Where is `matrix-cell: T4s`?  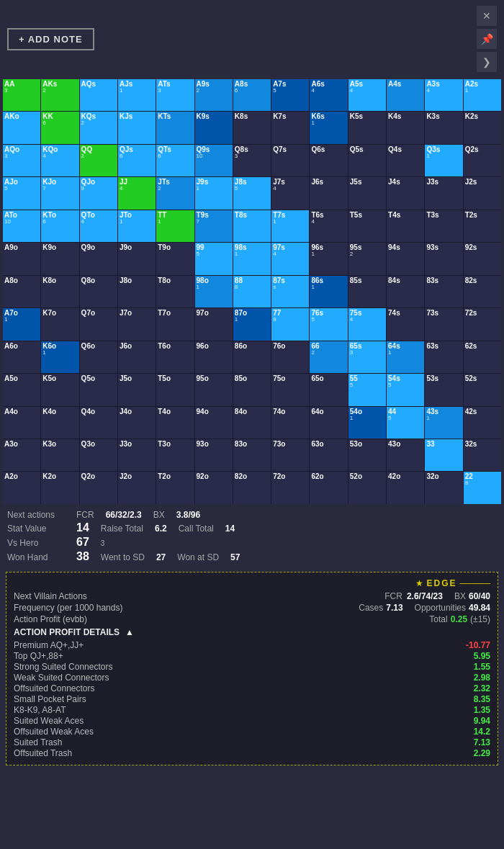
matrix-cell: T4s is located at coordinates (405, 226).